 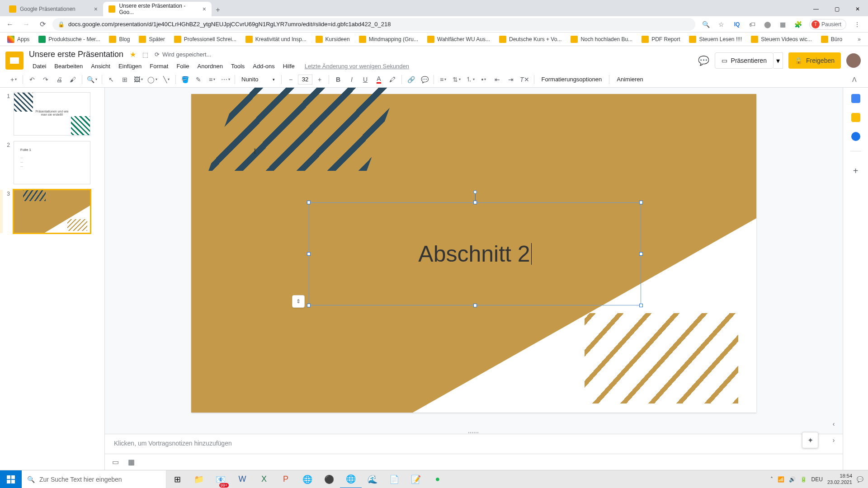 What do you see at coordinates (834, 424) in the screenshot?
I see `prev-slide-button: ‹` at bounding box center [834, 424].